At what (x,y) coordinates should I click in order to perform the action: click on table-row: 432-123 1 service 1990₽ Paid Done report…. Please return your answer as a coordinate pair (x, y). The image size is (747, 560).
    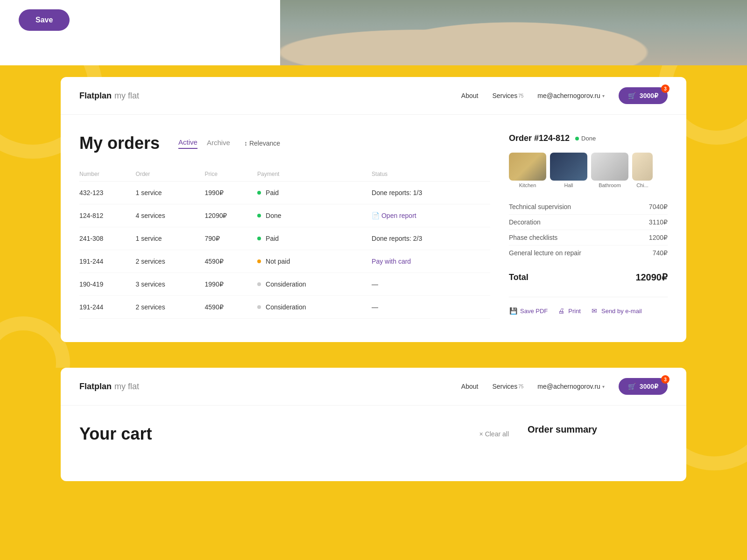
    Looking at the image, I should click on (285, 193).